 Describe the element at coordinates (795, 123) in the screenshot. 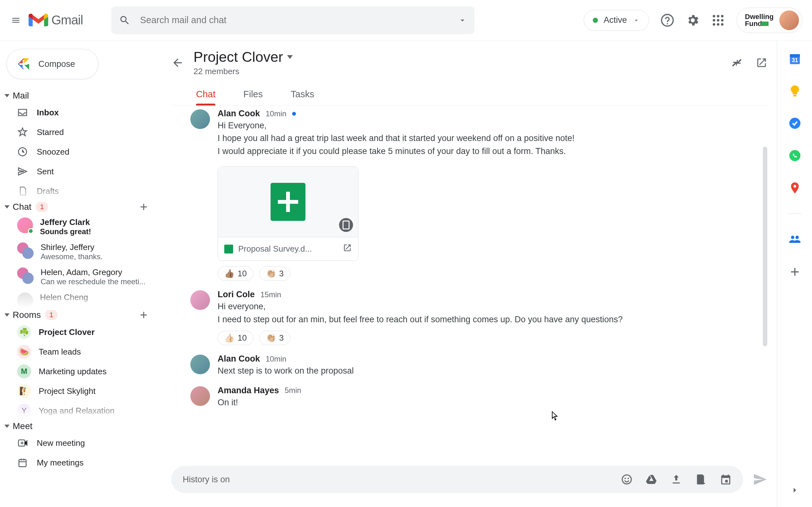

I see `tasks-icon` at that location.